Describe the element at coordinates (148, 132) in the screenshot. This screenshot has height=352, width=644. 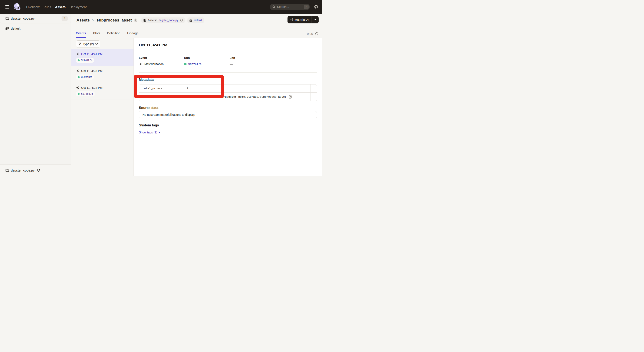
I see `show-tags-label: Show tags (2)` at that location.